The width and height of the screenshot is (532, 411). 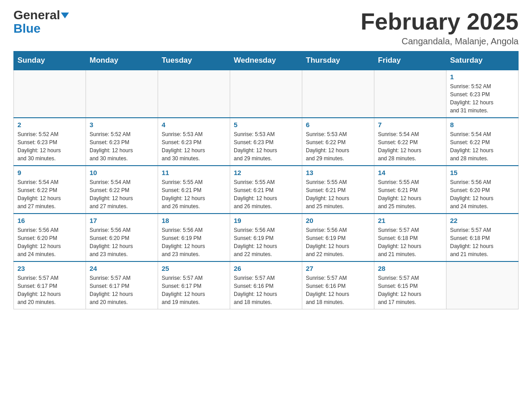 What do you see at coordinates (194, 141) in the screenshot?
I see `day-cell: 4Sunrise: 5:53 AMSunset: 6:23 PMDaylight…` at bounding box center [194, 141].